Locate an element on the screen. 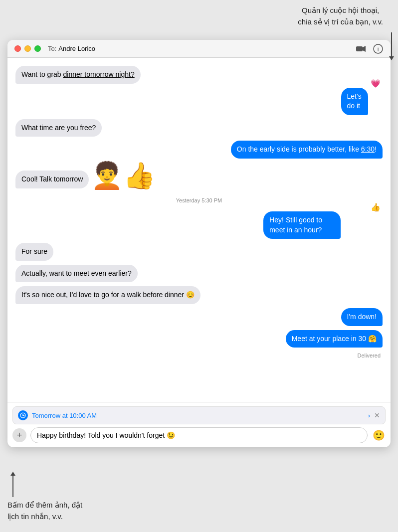 The image size is (398, 532). message-bubble: For sure is located at coordinates (34, 252).